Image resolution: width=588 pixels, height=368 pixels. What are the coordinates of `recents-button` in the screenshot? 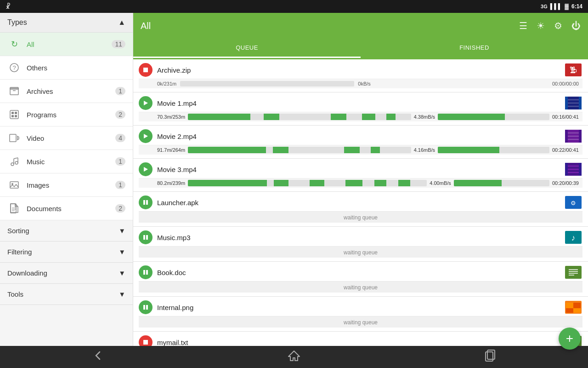 It's located at (490, 357).